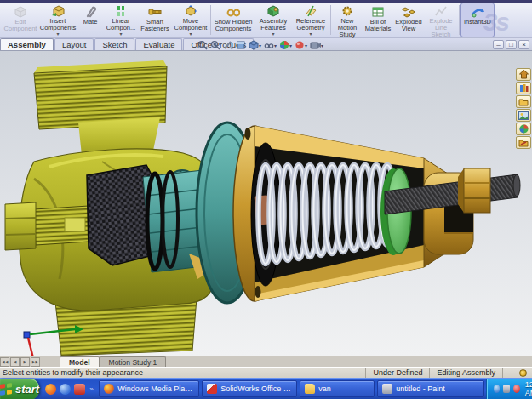 This screenshot has width=532, height=399. What do you see at coordinates (523, 88) in the screenshot?
I see `design-library-button` at bounding box center [523, 88].